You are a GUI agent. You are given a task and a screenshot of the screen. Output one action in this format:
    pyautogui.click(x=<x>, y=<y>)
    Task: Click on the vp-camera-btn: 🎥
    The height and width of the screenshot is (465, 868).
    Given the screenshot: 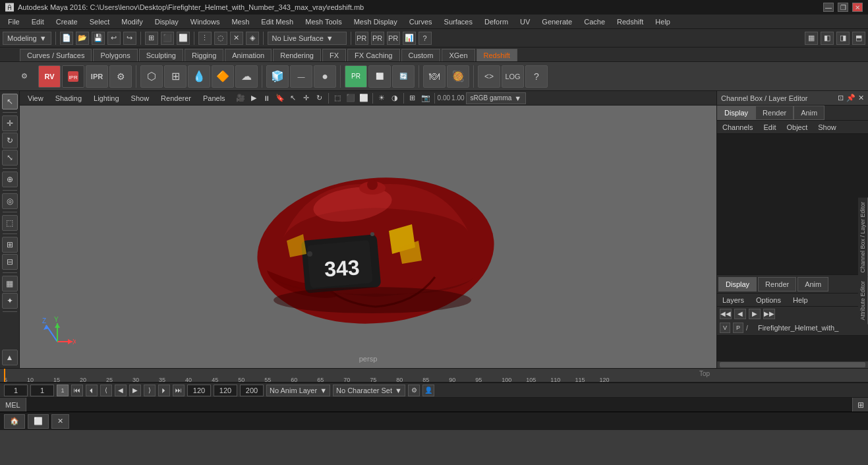 What is the action you would take?
    pyautogui.click(x=241, y=98)
    